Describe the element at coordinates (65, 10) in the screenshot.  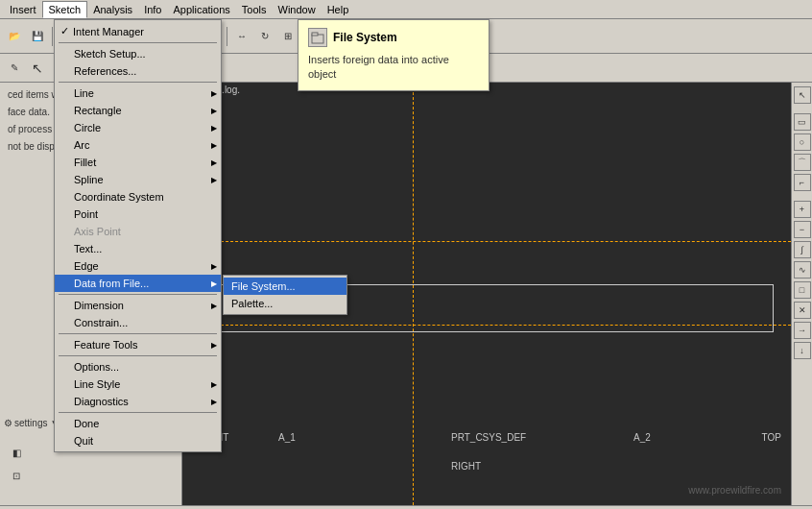
I see `menu-sketch: Sketch` at that location.